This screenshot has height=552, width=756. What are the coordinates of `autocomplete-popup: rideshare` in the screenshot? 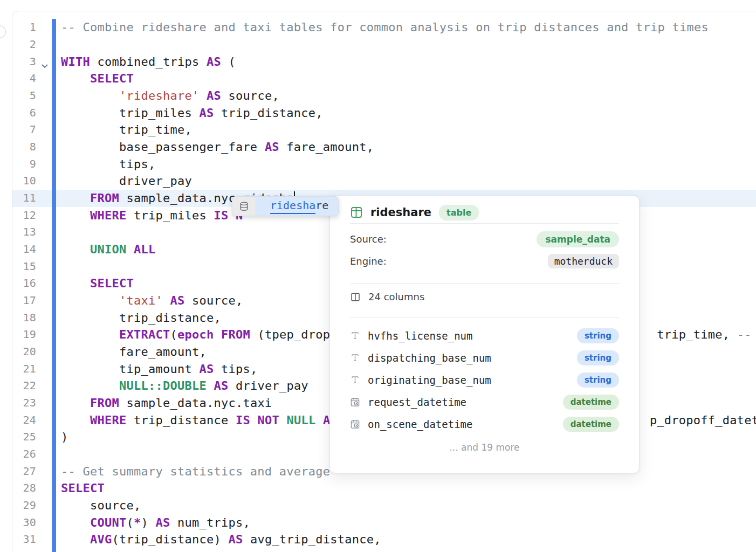 It's located at (285, 206).